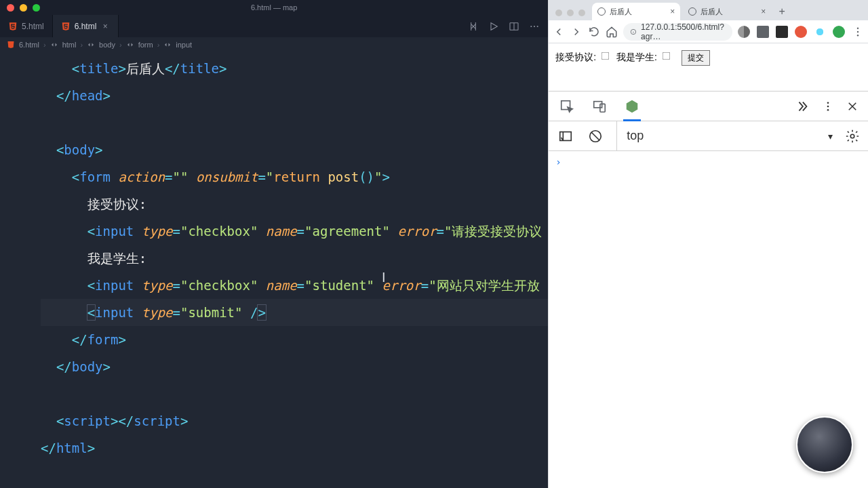  What do you see at coordinates (559, 32) in the screenshot?
I see `back-button` at bounding box center [559, 32].